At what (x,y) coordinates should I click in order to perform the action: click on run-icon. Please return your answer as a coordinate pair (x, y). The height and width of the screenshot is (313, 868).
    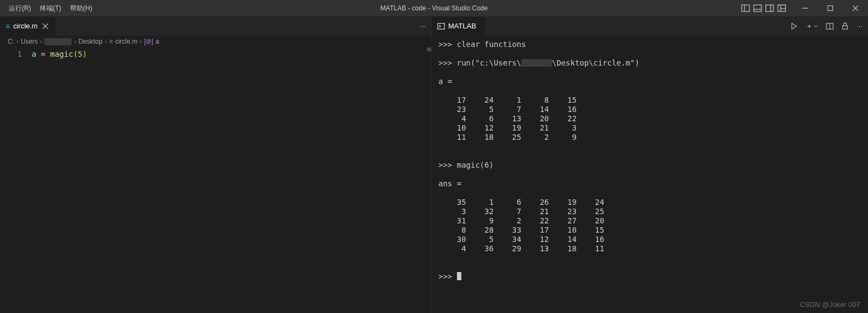
    Looking at the image, I should click on (794, 26).